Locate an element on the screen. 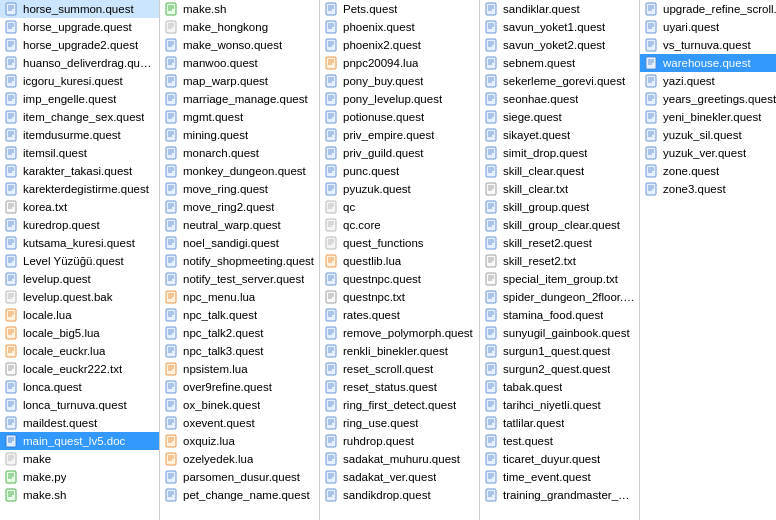 This screenshot has height=520, width=776. list-item: special_item_group.txt is located at coordinates (560, 279).